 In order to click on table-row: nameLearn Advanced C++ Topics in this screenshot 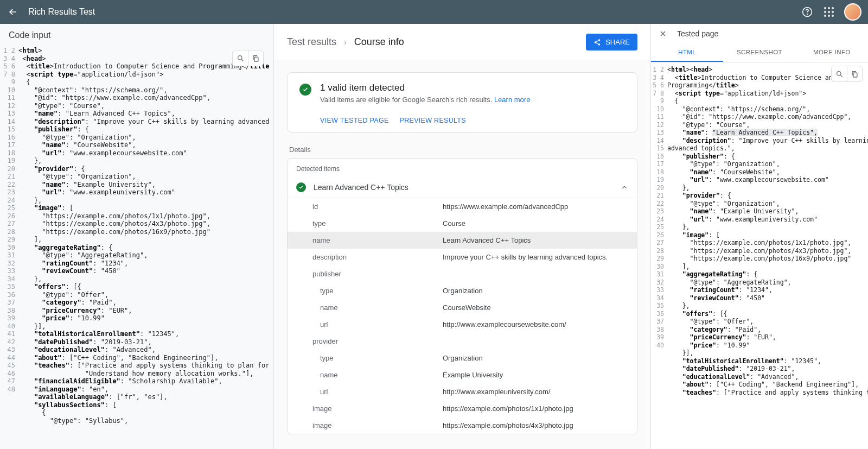, I will do `click(462, 240)`.